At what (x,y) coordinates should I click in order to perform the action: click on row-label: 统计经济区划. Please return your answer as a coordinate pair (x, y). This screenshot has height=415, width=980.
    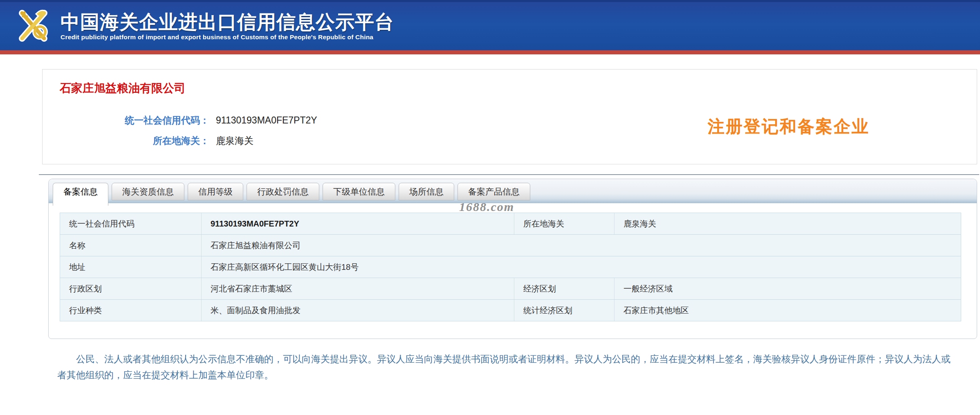
    Looking at the image, I should click on (564, 310).